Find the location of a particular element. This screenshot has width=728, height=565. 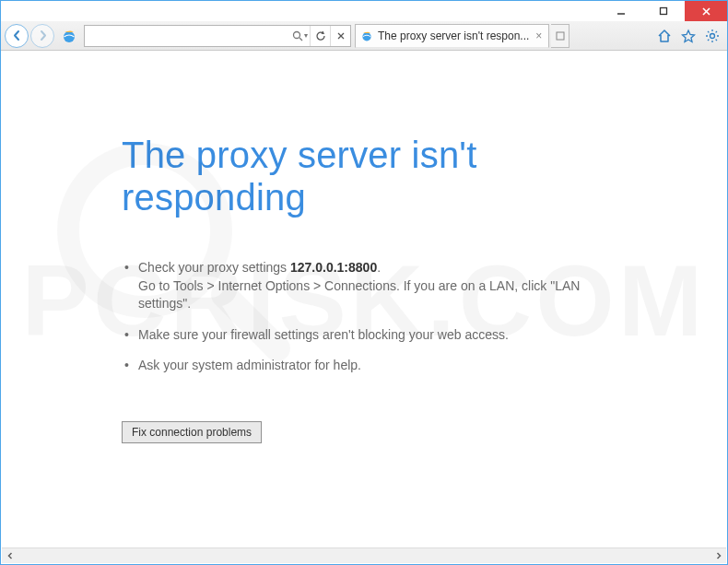

forward-button is located at coordinates (42, 36).